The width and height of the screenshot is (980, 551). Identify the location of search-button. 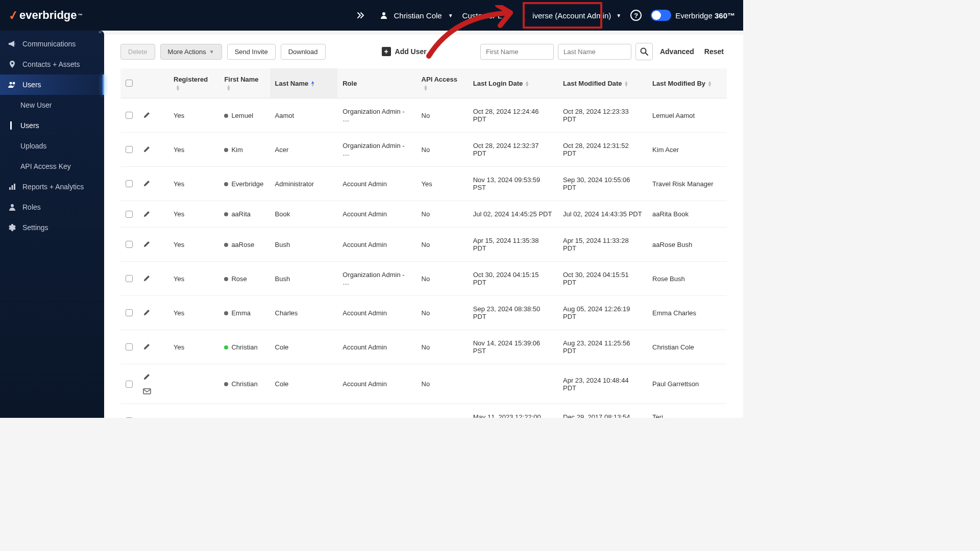
(644, 52).